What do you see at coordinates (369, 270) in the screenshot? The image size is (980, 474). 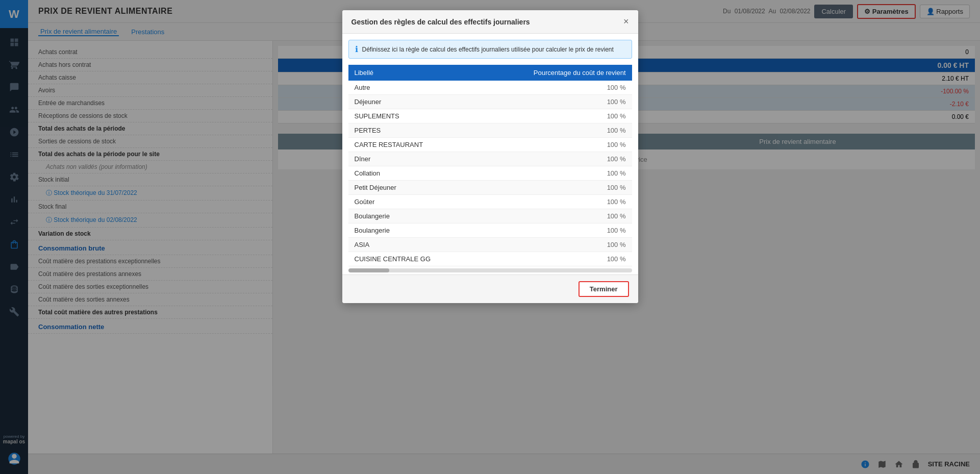 I see `modal-scrollbar-thumb` at bounding box center [369, 270].